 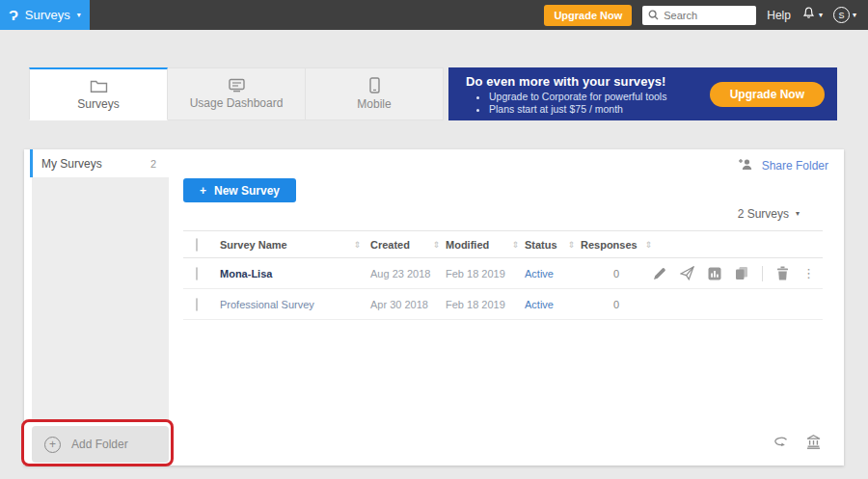 I want to click on share-folder-label: Share Folder, so click(x=795, y=166).